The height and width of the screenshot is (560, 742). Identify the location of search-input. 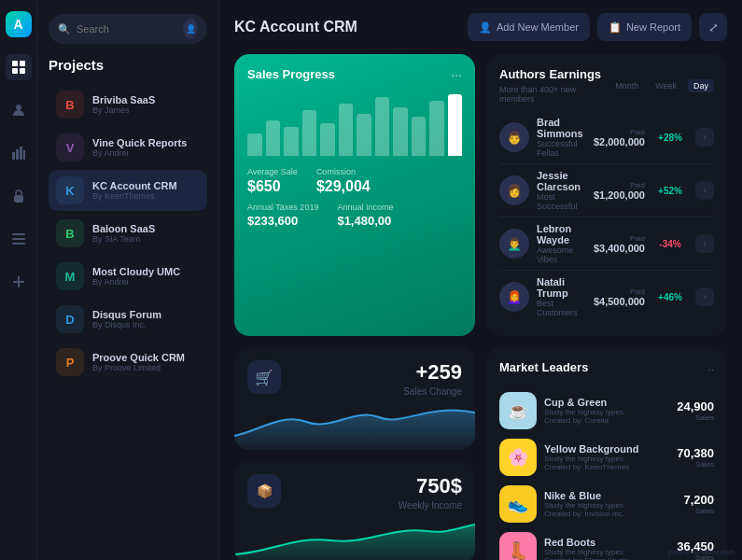
(127, 29).